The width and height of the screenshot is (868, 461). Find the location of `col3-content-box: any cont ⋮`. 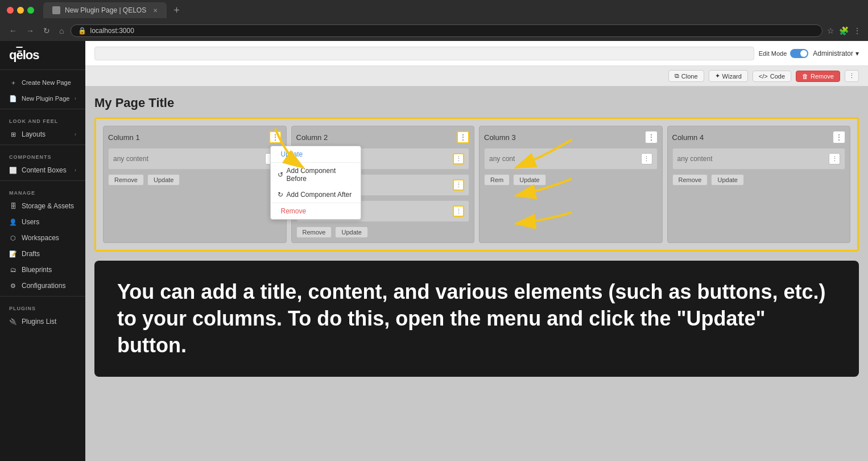

col3-content-box: any cont ⋮ is located at coordinates (571, 159).